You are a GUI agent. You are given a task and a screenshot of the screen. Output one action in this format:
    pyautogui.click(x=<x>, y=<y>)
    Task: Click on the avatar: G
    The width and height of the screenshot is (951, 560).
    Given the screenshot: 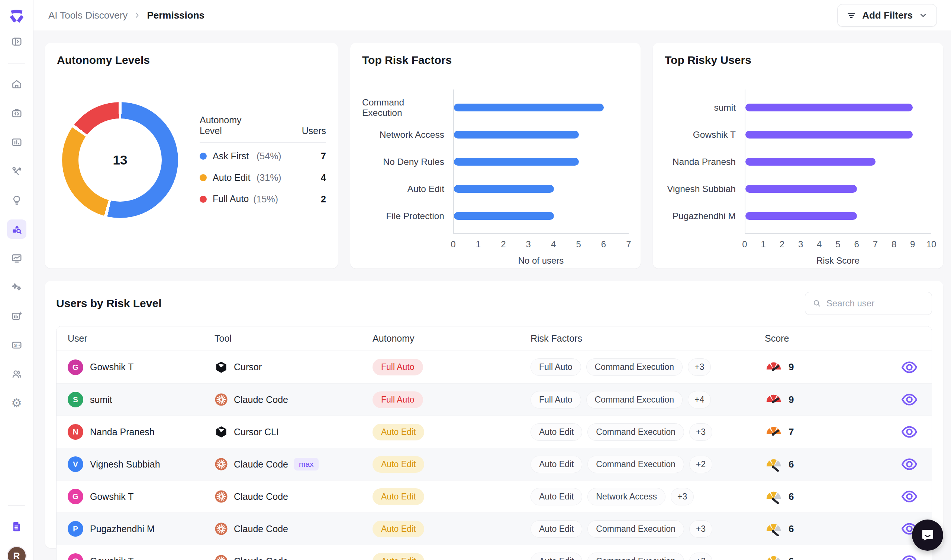 What is the action you would take?
    pyautogui.click(x=76, y=368)
    